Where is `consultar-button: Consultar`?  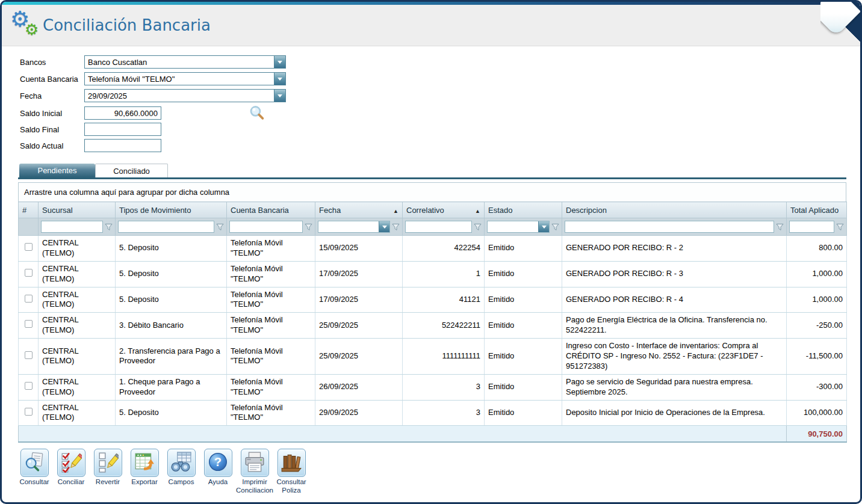
consultar-button: Consultar is located at coordinates (34, 472).